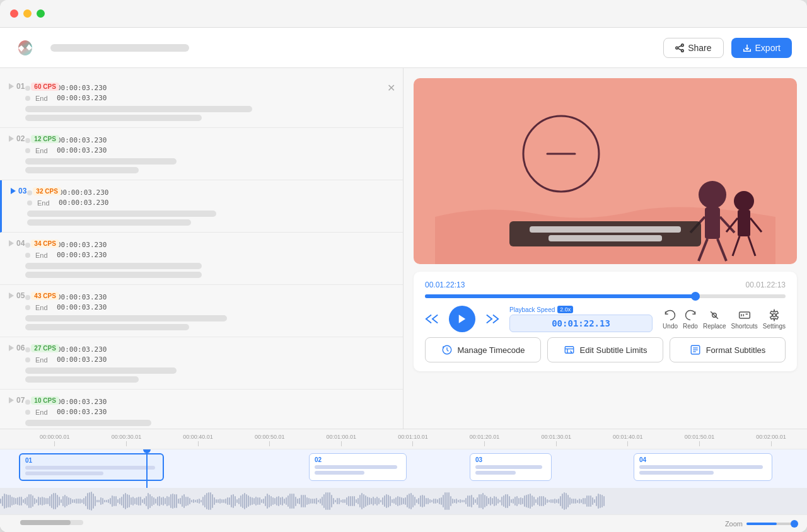  Describe the element at coordinates (40, 14) in the screenshot. I see `maximize-button` at that location.